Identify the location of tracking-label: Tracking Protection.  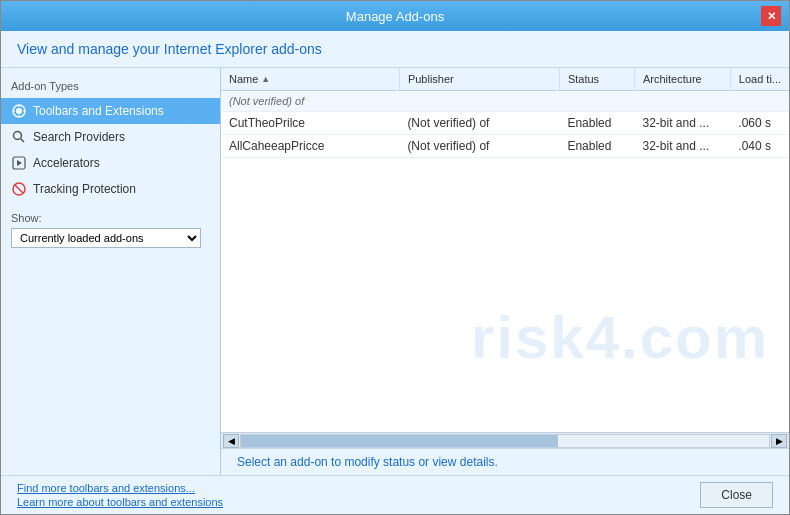
(84, 189).